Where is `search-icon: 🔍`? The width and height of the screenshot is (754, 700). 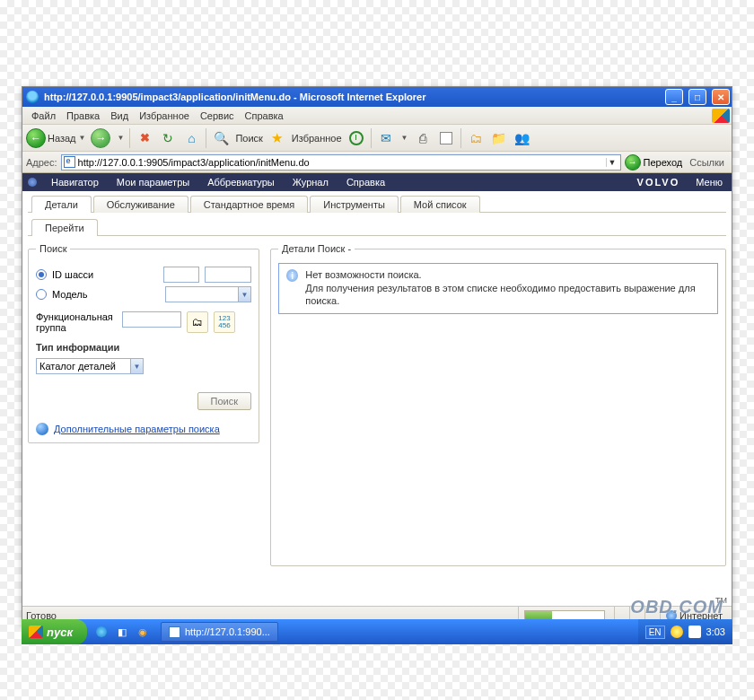
search-icon: 🔍 is located at coordinates (221, 138).